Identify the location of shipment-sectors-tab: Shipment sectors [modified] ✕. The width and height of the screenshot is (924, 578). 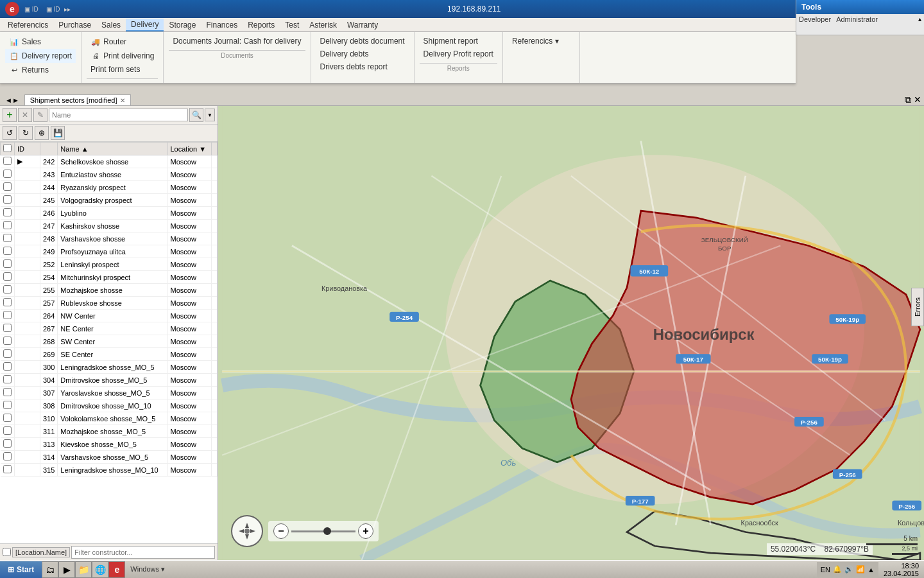
(78, 100).